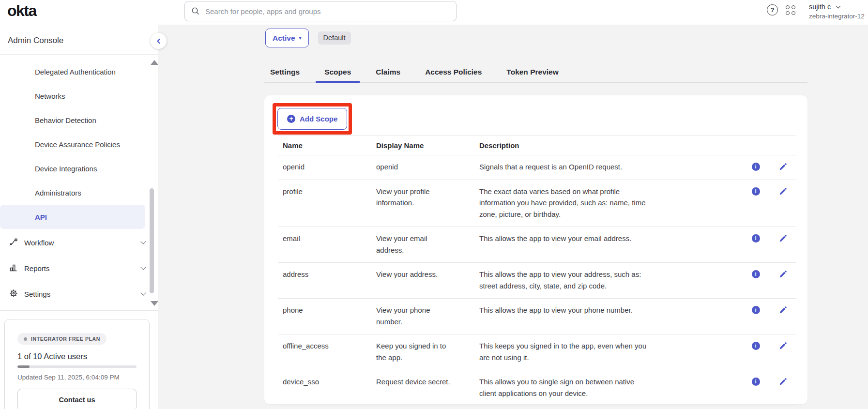 Image resolution: width=868 pixels, height=409 pixels. Describe the element at coordinates (537, 317) in the screenshot. I see `table-row-phone: phoneView your phone number.This allows …` at that location.